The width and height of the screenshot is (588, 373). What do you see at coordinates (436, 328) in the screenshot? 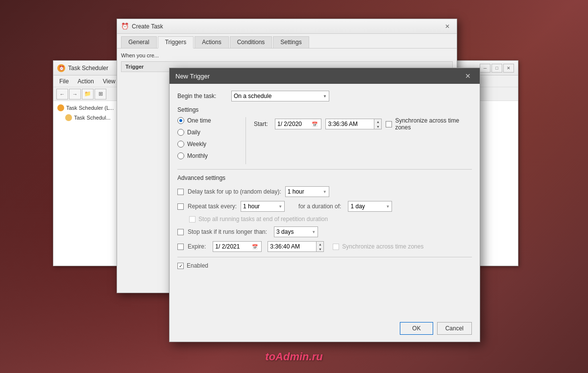
I see `nt-buttons: OK Cancel` at bounding box center [436, 328].